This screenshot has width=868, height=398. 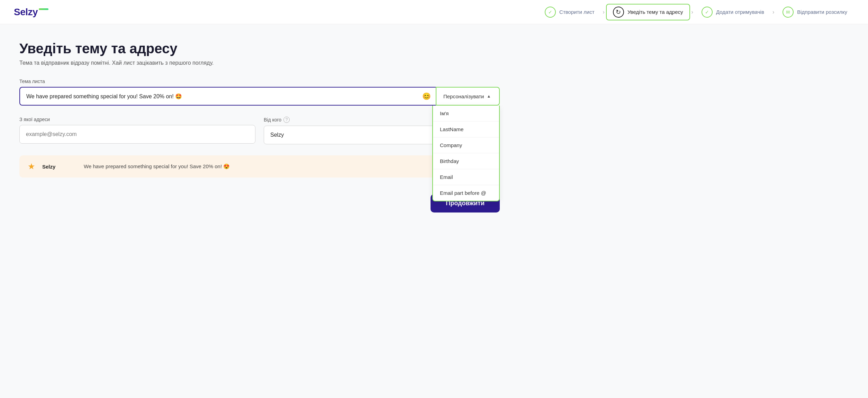 I want to click on step-2-refresh-icon: ↻, so click(x=618, y=12).